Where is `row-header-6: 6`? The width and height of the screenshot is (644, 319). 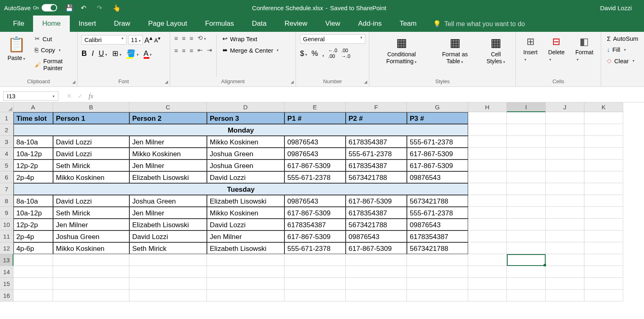 row-header-6: 6 is located at coordinates (7, 177).